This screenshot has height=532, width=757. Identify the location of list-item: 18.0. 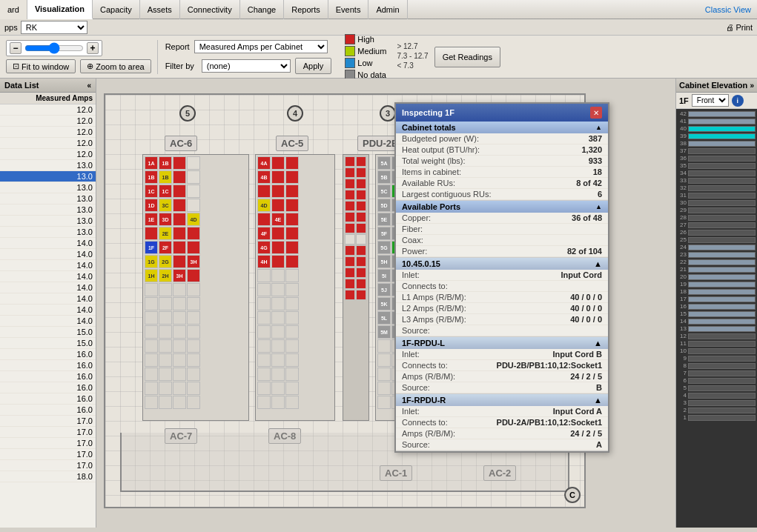
(47, 477).